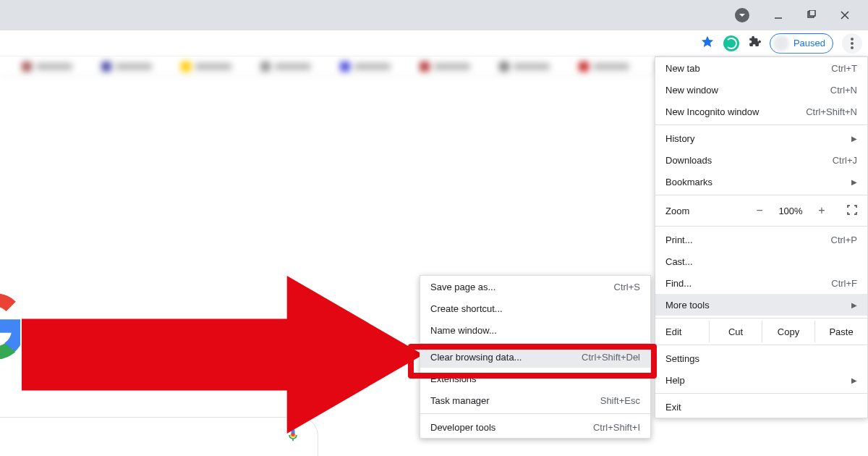  What do you see at coordinates (778, 15) in the screenshot?
I see `window-minimize-button` at bounding box center [778, 15].